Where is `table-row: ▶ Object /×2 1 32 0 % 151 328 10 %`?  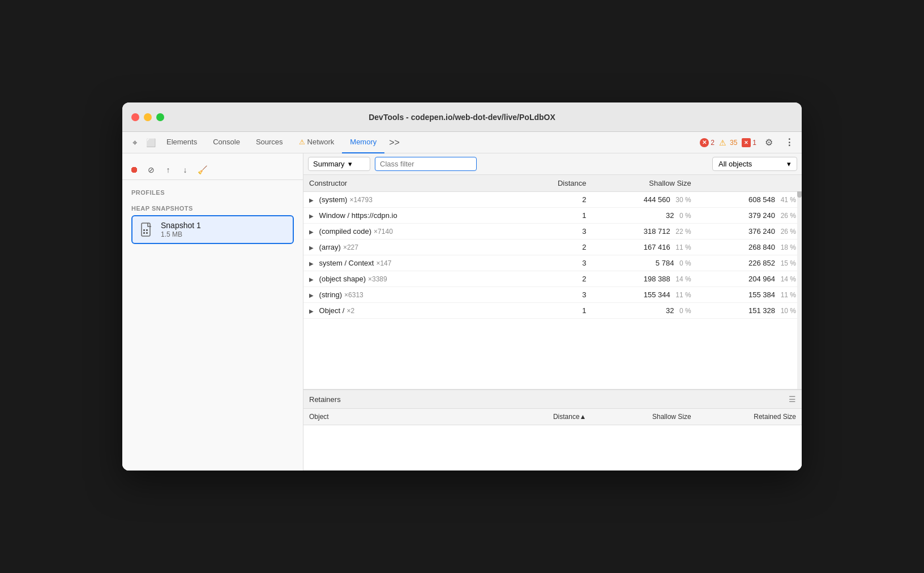
table-row: ▶ Object /×2 1 32 0 % 151 328 10 % is located at coordinates (553, 311).